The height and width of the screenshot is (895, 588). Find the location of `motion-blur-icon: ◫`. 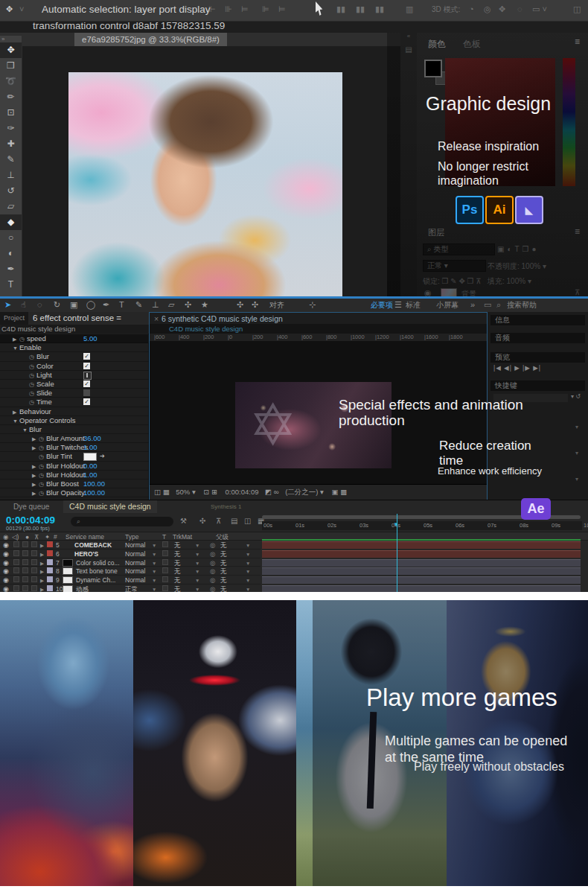

motion-blur-icon: ◫ is located at coordinates (247, 521).